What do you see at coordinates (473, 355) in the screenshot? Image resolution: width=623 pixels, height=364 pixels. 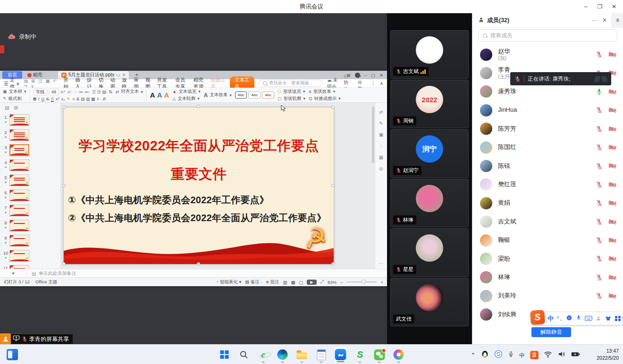 I see `tray-chevron-up-icon: ⌃` at bounding box center [473, 355].